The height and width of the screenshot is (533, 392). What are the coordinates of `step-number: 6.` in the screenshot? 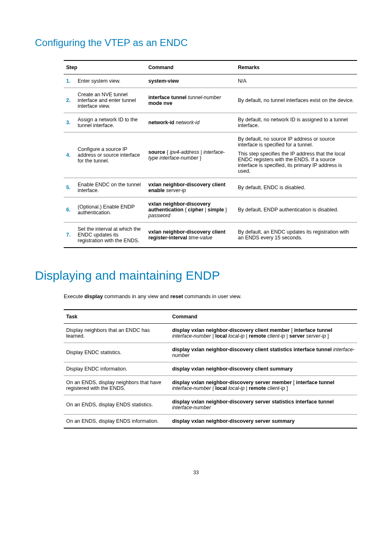 It's located at (69, 210).